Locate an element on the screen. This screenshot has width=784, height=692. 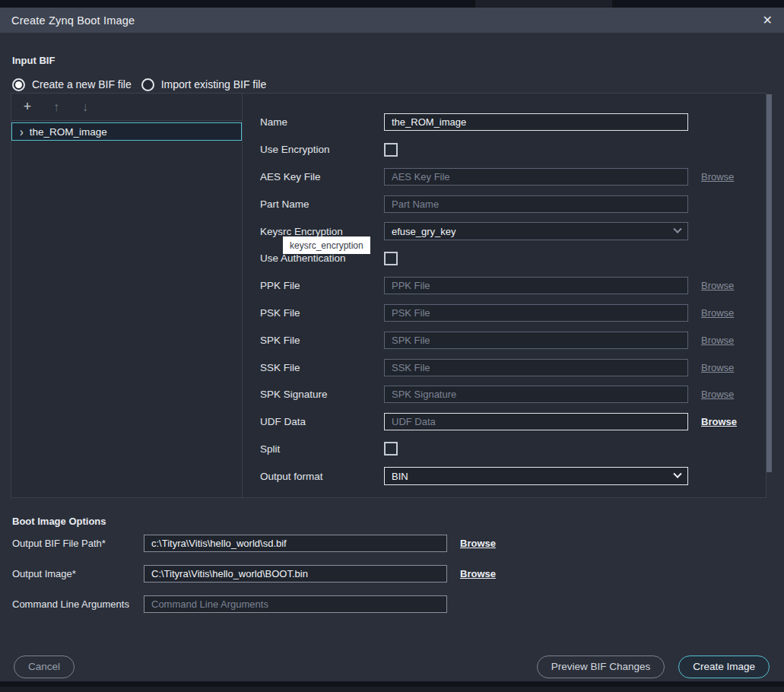
psk-file-label: PSK File is located at coordinates (322, 313).